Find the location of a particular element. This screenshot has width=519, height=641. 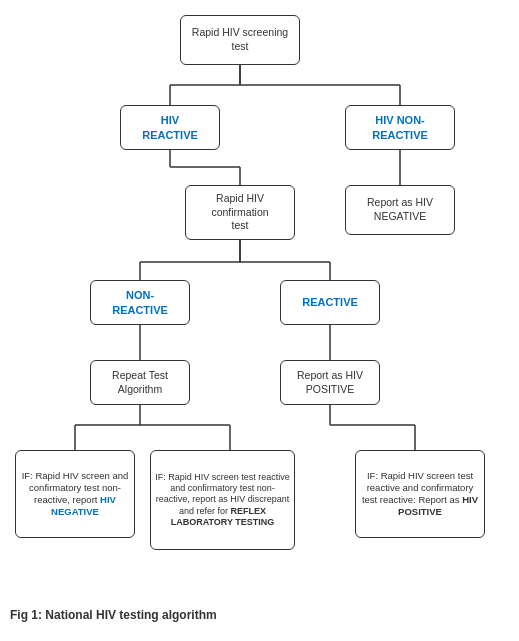

figure-caption: Fig 1: National HIV testing algorithm is located at coordinates (260, 615).